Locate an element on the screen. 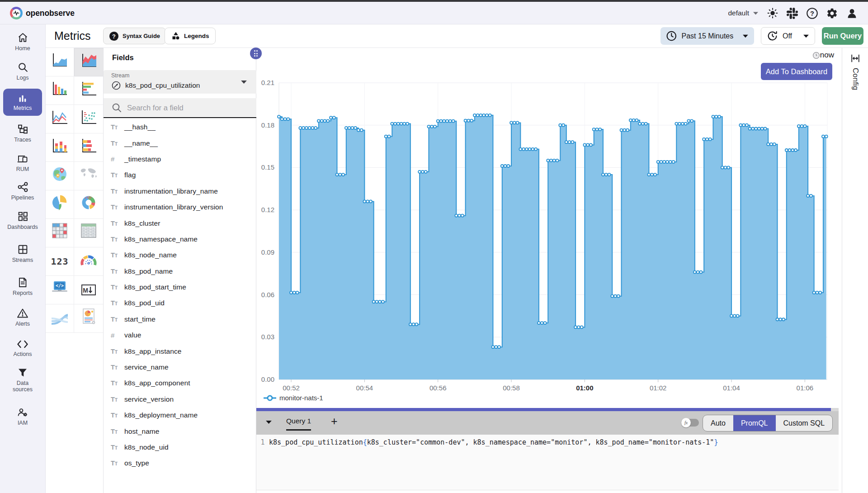  mode-promql-button: PromQL is located at coordinates (755, 423).